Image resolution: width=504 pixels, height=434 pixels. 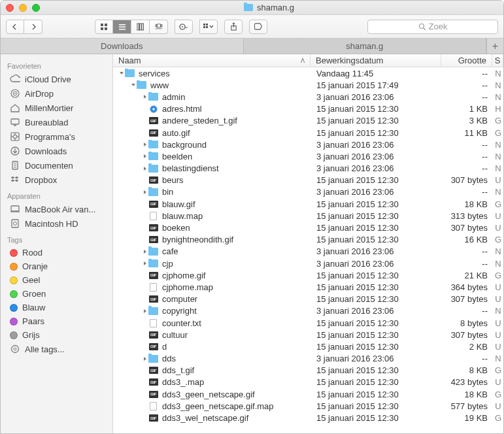 I want to click on sidebar-item-dropbox: Dropbox, so click(x=56, y=180).